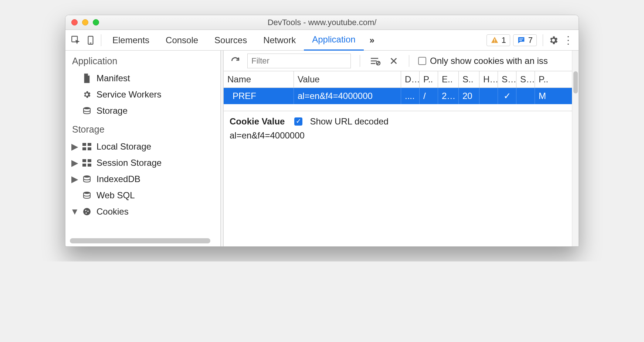 The image size is (644, 342). What do you see at coordinates (91, 40) in the screenshot?
I see `device-toggle-icon` at bounding box center [91, 40].